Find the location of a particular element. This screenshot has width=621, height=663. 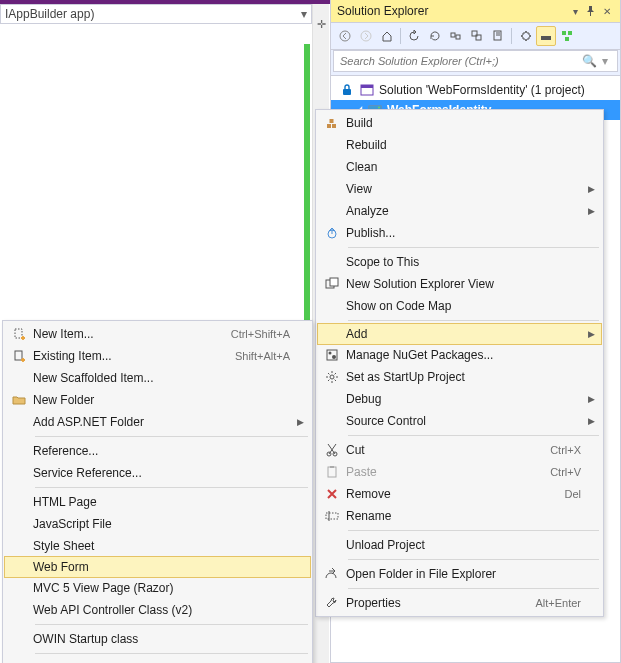

context-menu-item-new-solution-explorer-view: New Solution Explorer View is located at coordinates (460, 284).